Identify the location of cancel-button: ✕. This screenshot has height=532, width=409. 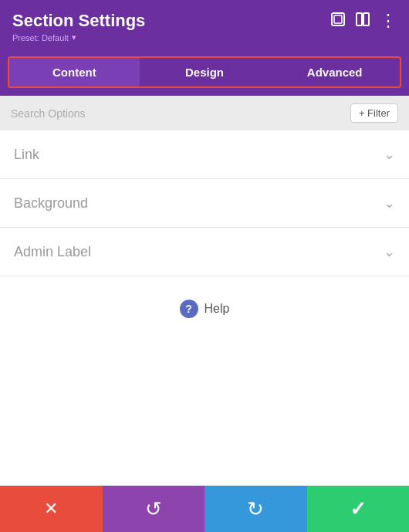
(51, 509).